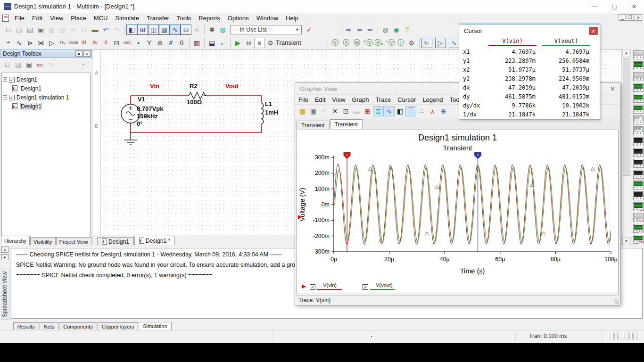 This screenshot has width=644, height=362. I want to click on grapher-open-icon: ▤, so click(303, 111).